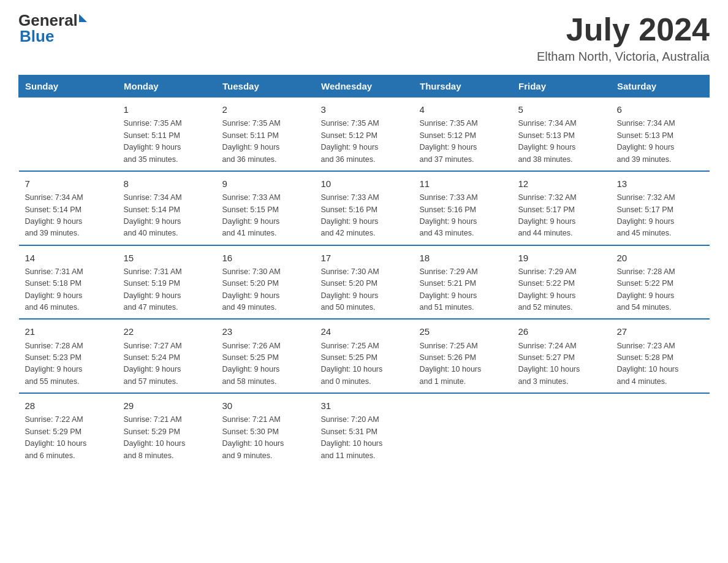 The width and height of the screenshot is (728, 563). Describe the element at coordinates (463, 184) in the screenshot. I see `day-number: 11` at that location.